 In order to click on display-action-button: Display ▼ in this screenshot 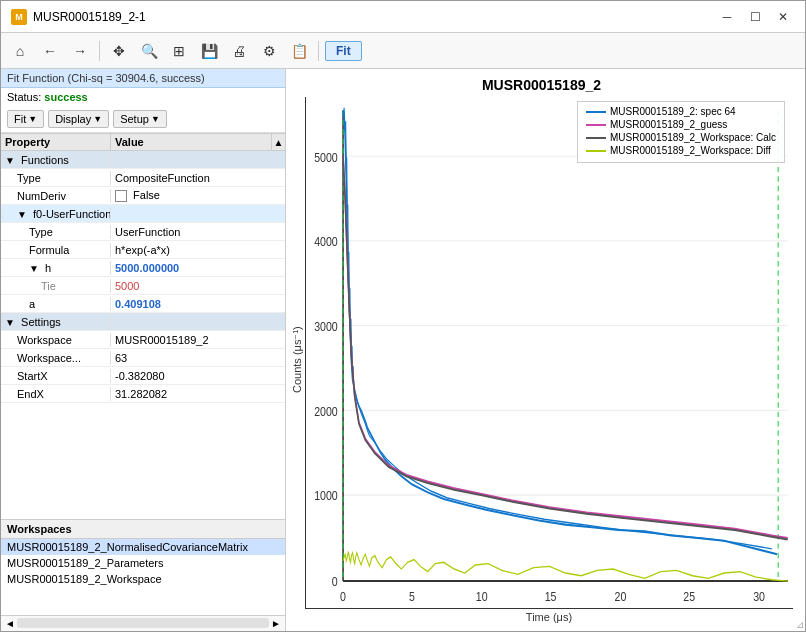, I will do `click(78, 119)`.